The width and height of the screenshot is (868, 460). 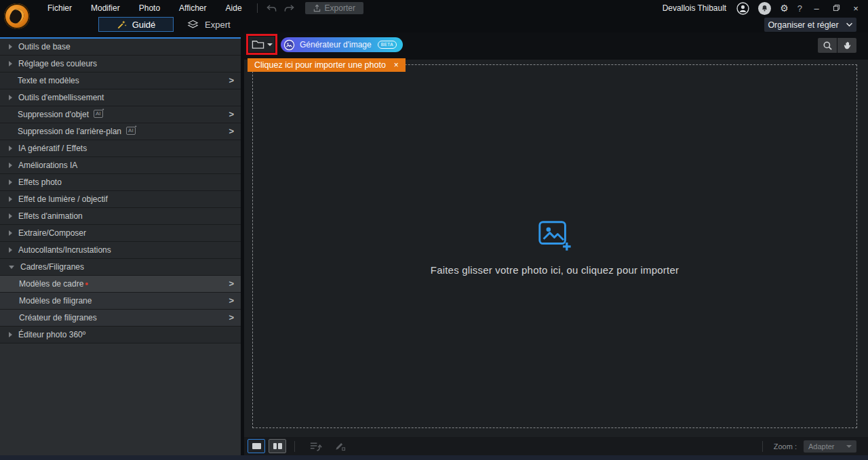 I want to click on help-icon: ?, so click(x=800, y=8).